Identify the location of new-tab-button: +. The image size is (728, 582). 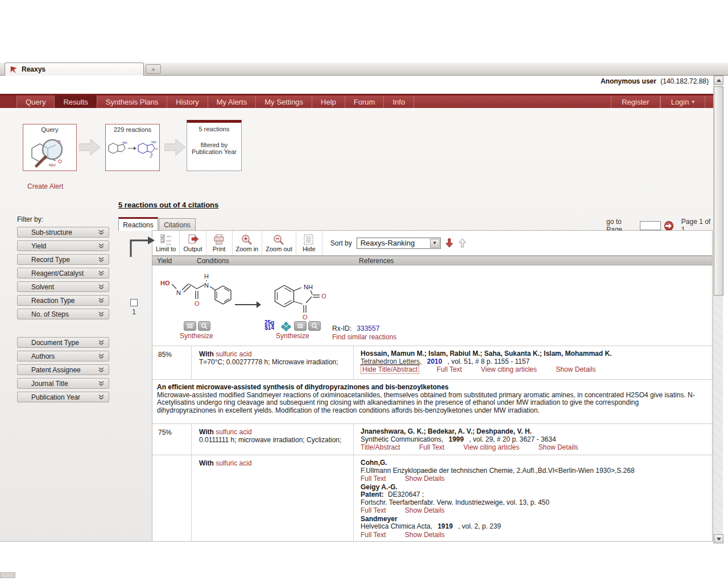
(154, 69).